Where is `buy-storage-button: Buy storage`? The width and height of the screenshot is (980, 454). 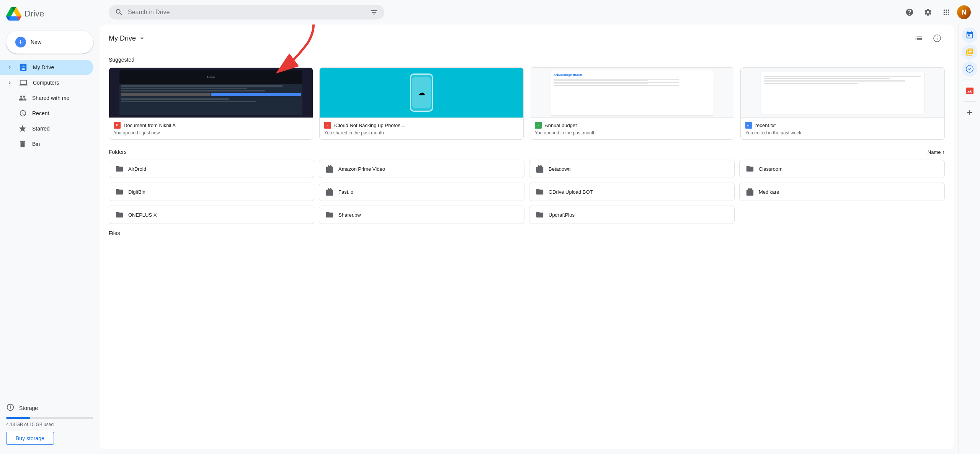 buy-storage-button: Buy storage is located at coordinates (30, 438).